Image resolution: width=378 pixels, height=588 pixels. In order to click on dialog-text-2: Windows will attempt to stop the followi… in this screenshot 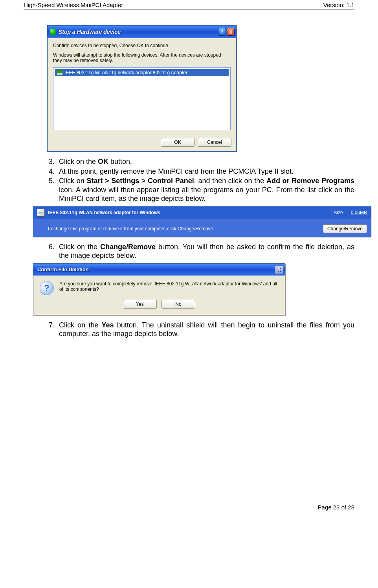, I will do `click(142, 58)`.